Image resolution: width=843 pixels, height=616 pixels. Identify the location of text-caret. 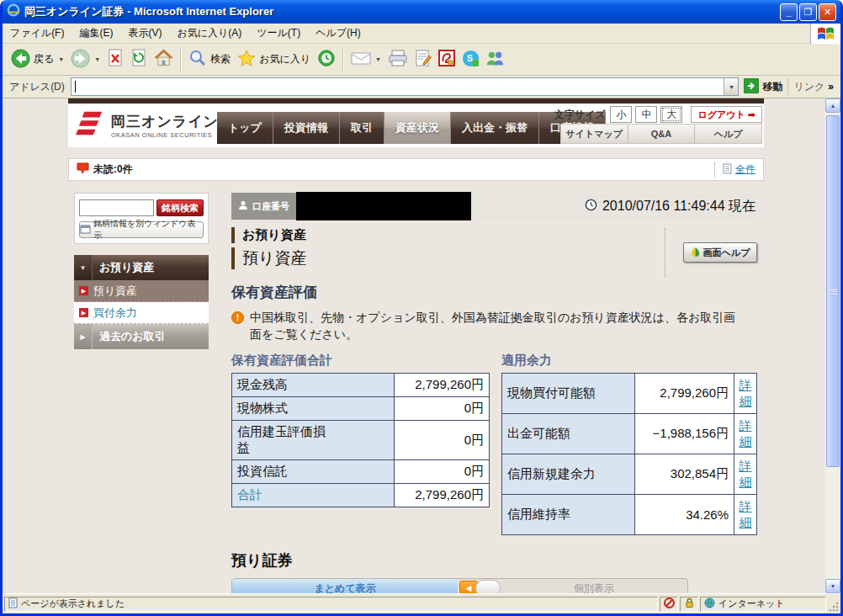
(76, 87).